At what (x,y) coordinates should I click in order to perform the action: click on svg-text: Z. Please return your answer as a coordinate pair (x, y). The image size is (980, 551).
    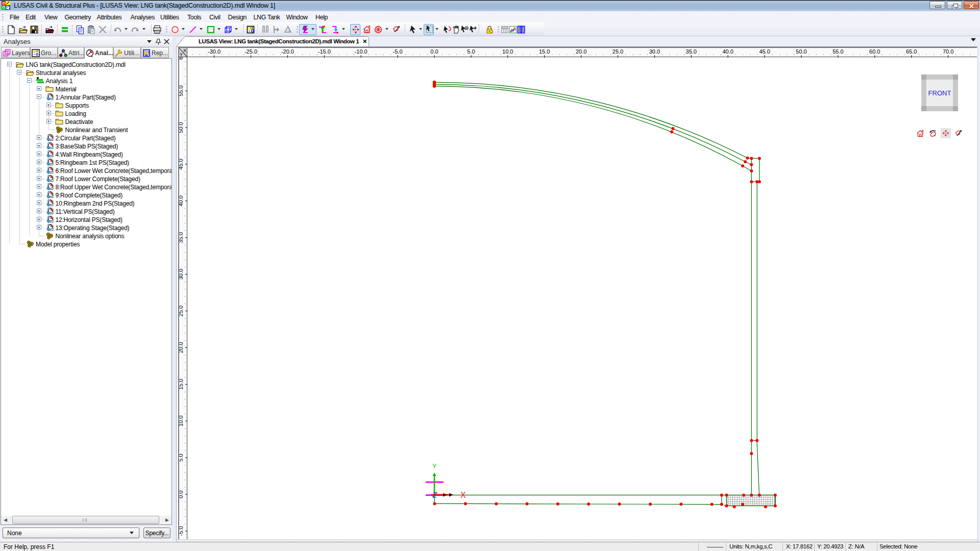
    Looking at the image, I should click on (435, 495).